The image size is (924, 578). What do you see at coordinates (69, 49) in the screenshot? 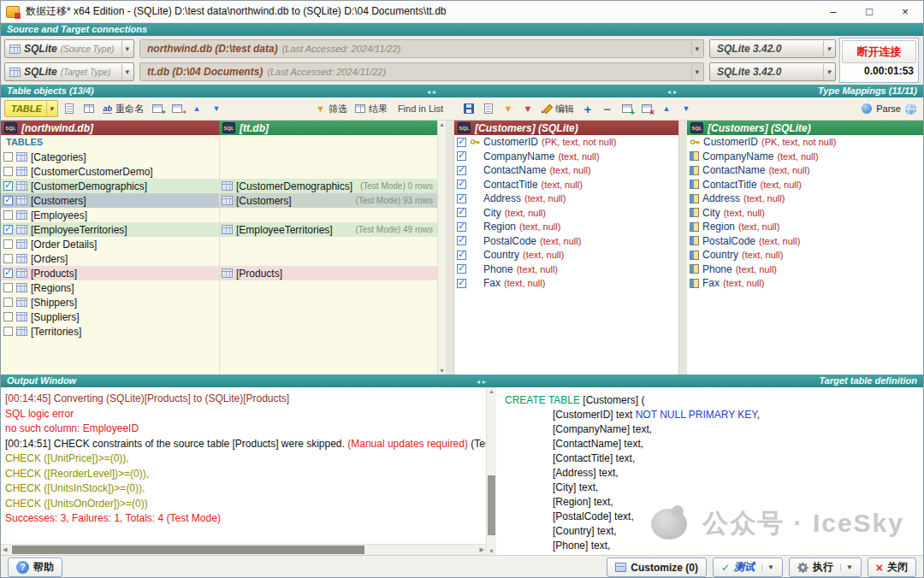
I see `source-type-combo: SQLite (Source Type) ▾` at bounding box center [69, 49].